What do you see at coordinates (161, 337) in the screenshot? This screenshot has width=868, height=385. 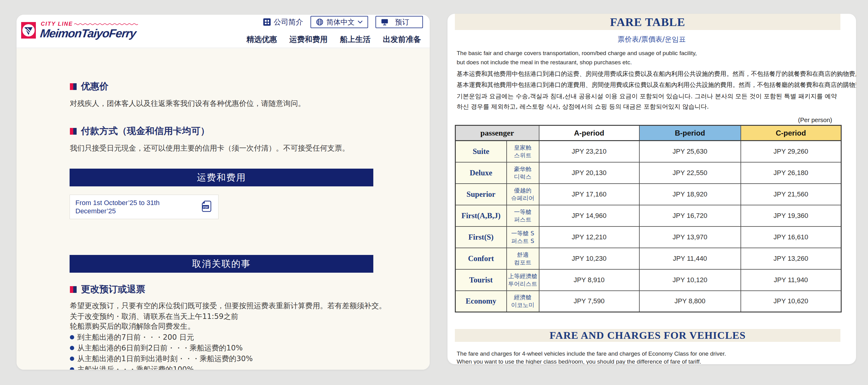 I see `list-item: 到主船出港的7日前・・・200 日元` at bounding box center [161, 337].